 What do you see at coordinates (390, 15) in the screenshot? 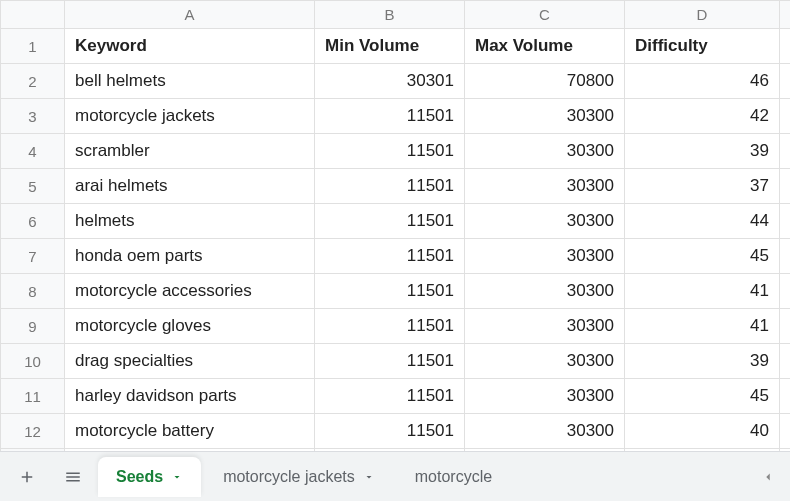
I see `column-header-b: B` at bounding box center [390, 15].